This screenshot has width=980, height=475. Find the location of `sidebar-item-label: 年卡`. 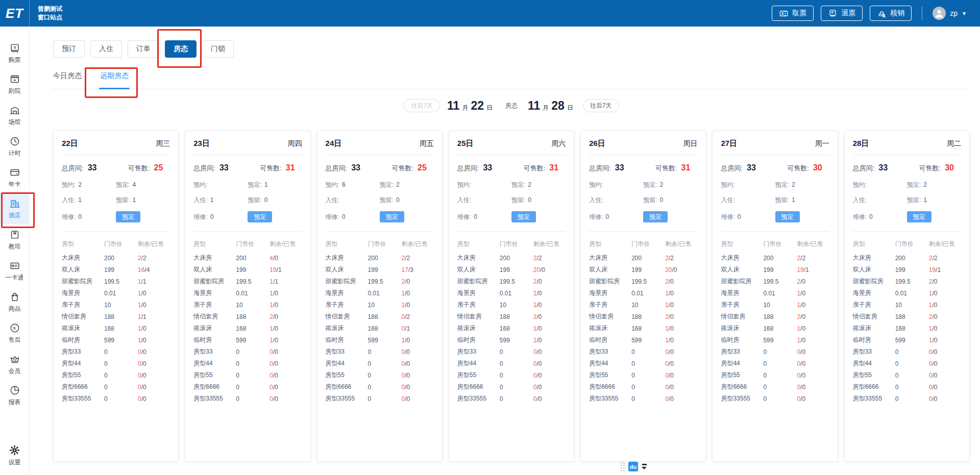

sidebar-item-label: 年卡 is located at coordinates (15, 185).